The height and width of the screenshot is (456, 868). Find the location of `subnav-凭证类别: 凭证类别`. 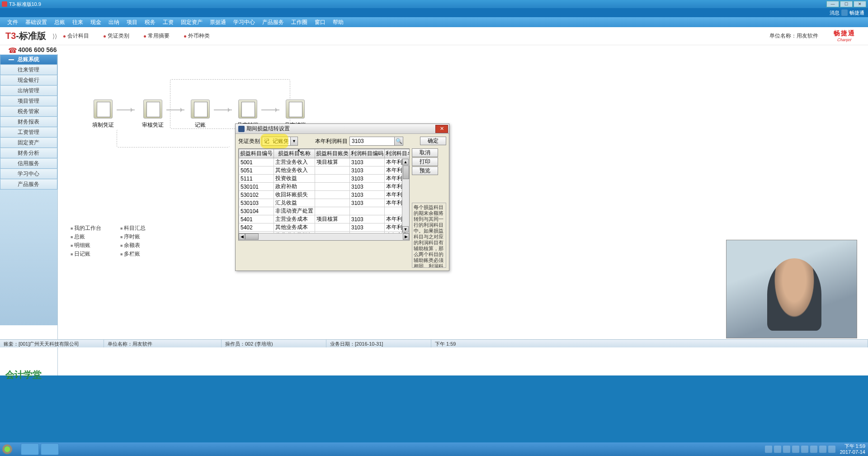

subnav-凭证类别: 凭证类别 is located at coordinates (117, 36).